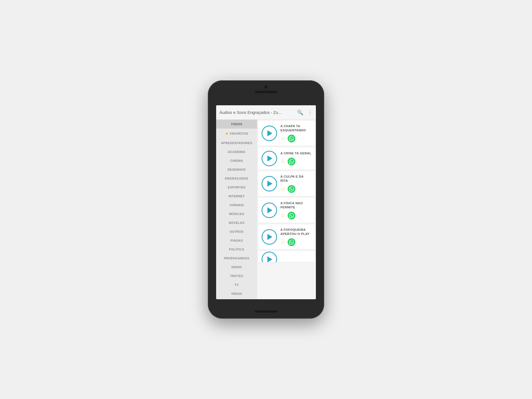 The image size is (532, 399). What do you see at coordinates (296, 237) in the screenshot?
I see `audio-info-5: A FOFOQUEIRA APERTOU O PLAY ☆` at bounding box center [296, 237].